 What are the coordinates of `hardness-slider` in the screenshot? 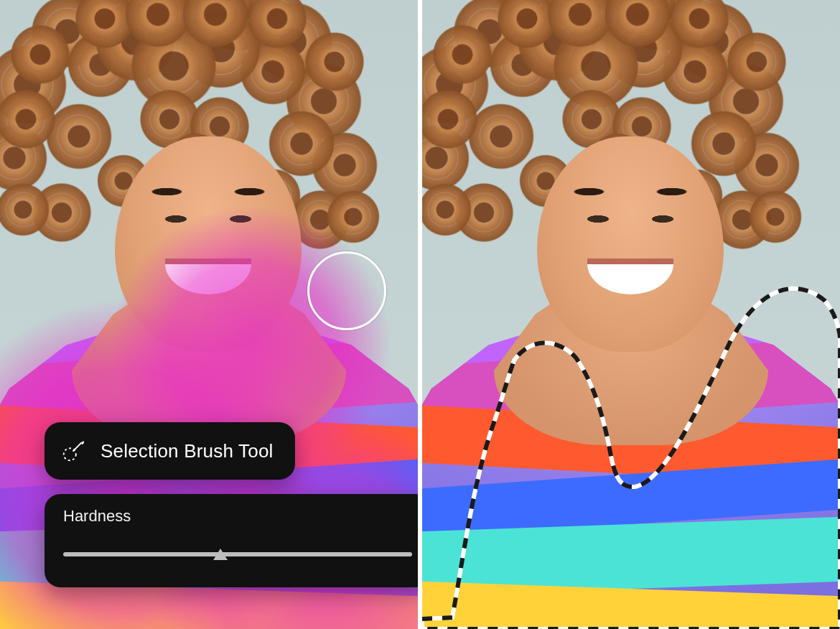 It's located at (238, 554).